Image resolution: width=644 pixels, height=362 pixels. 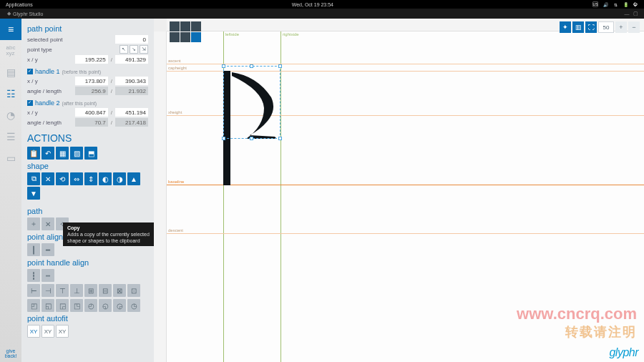 I want to click on volume-icon: 🔊, so click(x=605, y=4).